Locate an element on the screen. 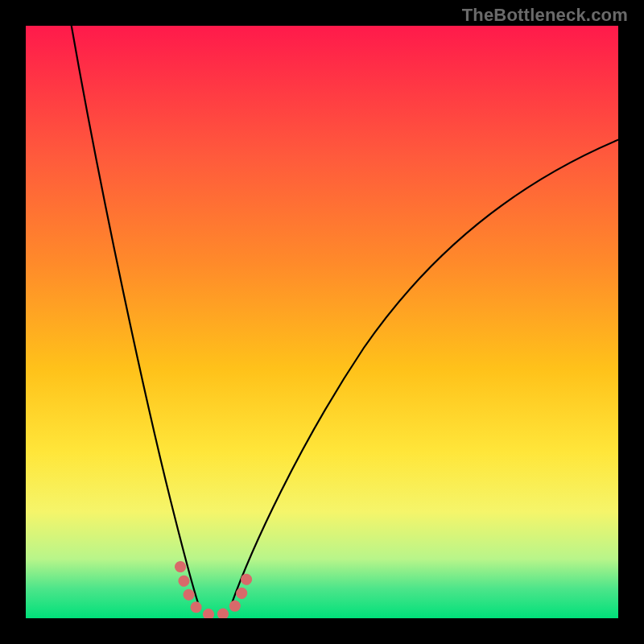  valley-marker-path is located at coordinates (215, 591).